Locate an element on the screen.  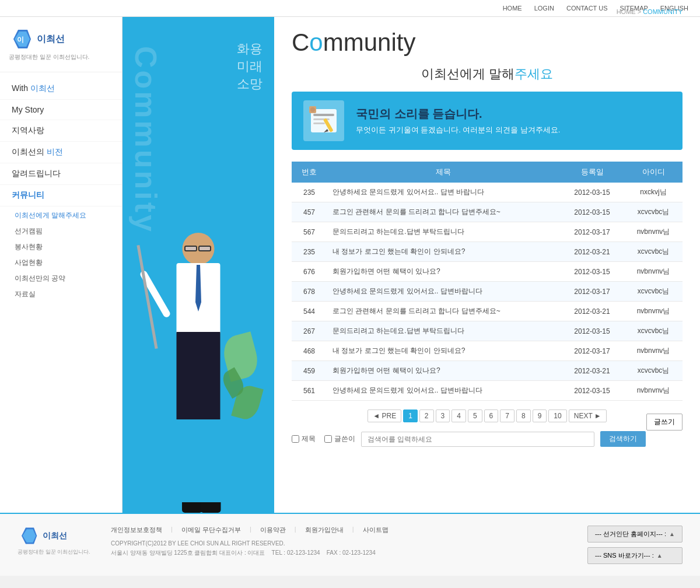
logo-subtitle: 공평정대한 일꾼 이최선입니다. is located at coordinates (61, 58).